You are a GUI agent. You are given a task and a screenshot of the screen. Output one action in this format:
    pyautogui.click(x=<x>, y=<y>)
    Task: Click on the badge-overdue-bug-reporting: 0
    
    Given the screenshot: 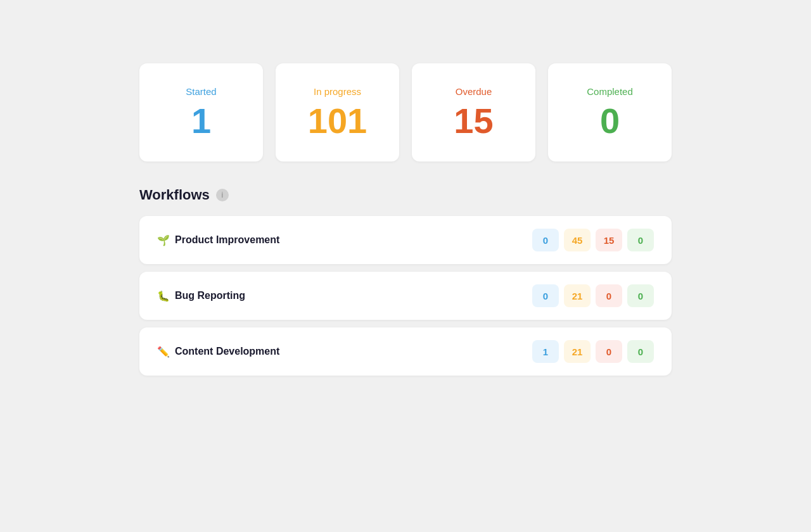 What is the action you would take?
    pyautogui.click(x=609, y=296)
    